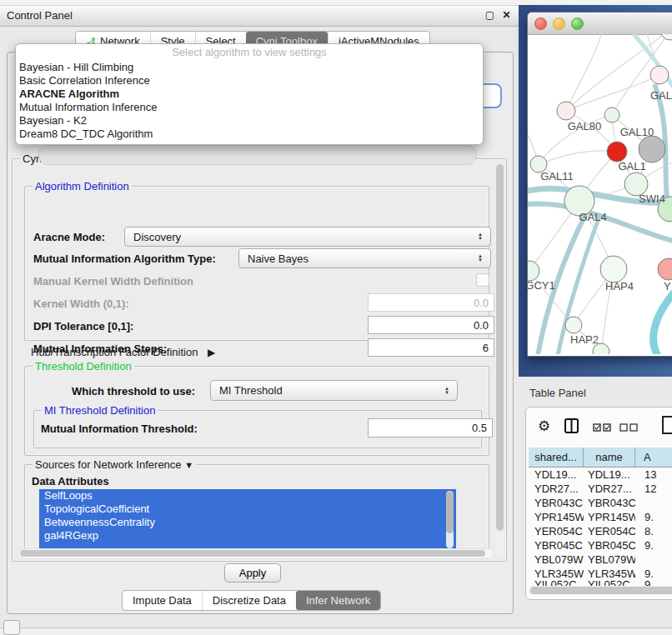 This screenshot has width=672, height=635. I want to click on node-label: GAL80, so click(584, 127).